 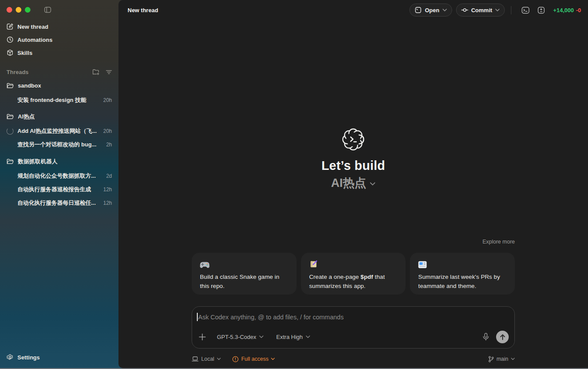 What do you see at coordinates (58, 190) in the screenshot?
I see `thread-title: 自动执行服务器巡检报告生成` at bounding box center [58, 190].